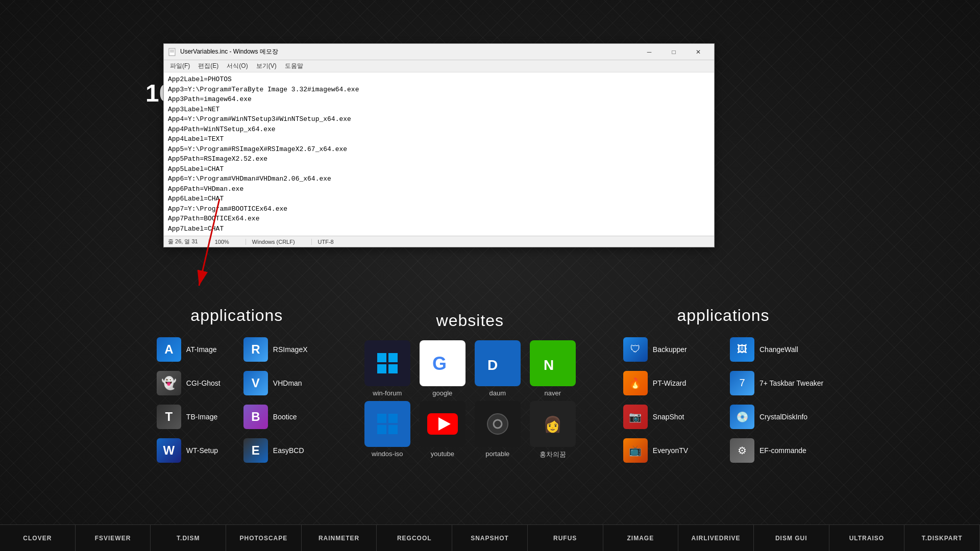  Describe the element at coordinates (169, 349) in the screenshot. I see `app-icon: A` at that location.